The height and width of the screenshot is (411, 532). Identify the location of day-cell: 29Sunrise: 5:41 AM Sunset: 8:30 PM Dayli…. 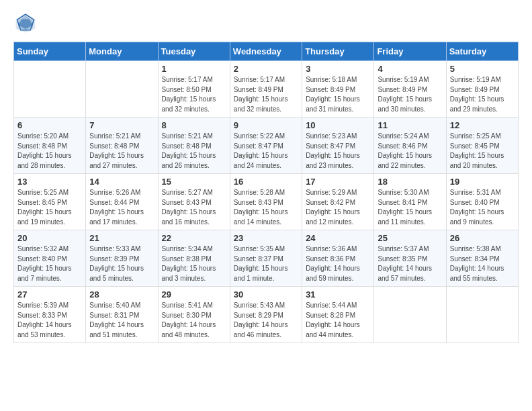
(193, 315).